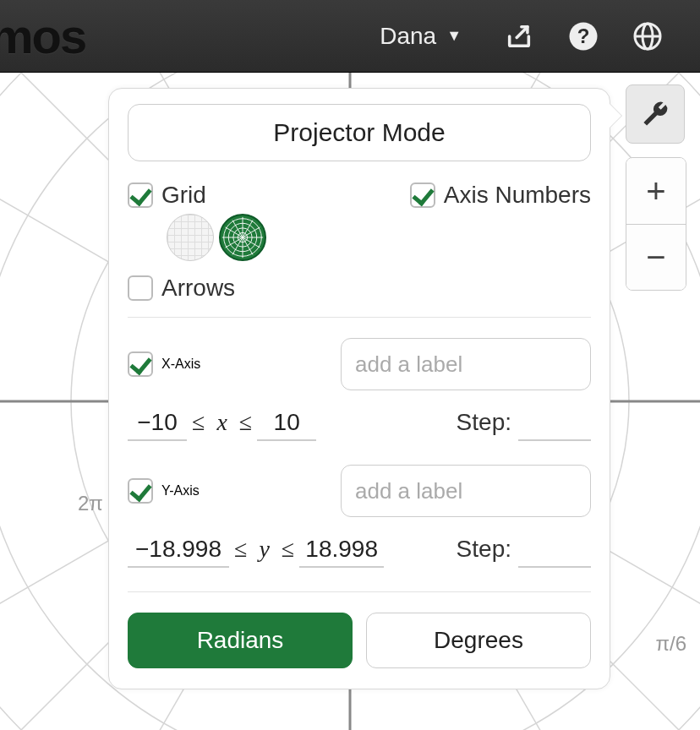 The image size is (700, 730). I want to click on y-axis-checkbox, so click(140, 491).